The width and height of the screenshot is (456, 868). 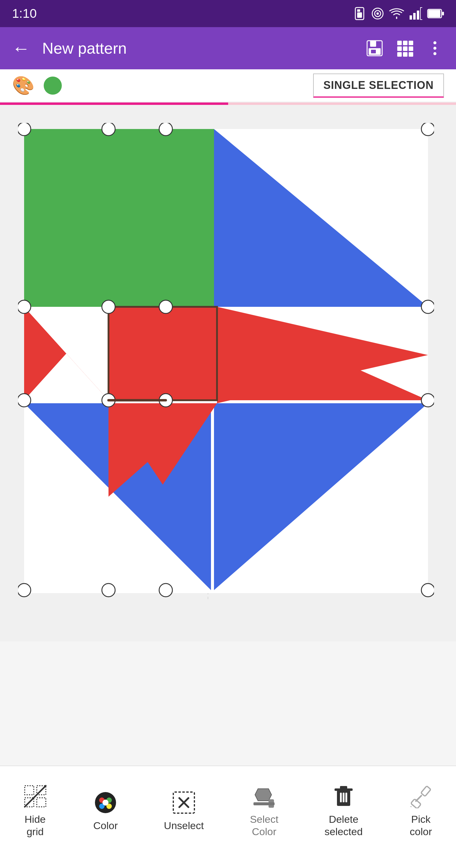 What do you see at coordinates (35, 796) in the screenshot?
I see `hide-grid-icon` at bounding box center [35, 796].